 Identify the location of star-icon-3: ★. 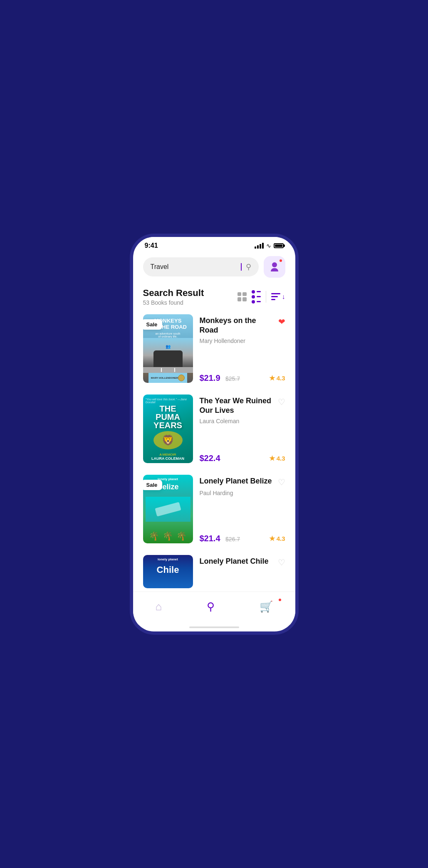
(272, 539).